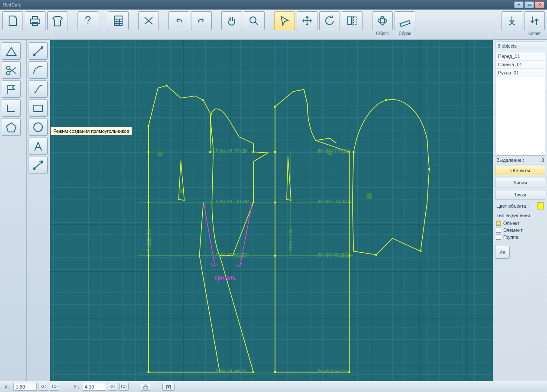 Image resolution: width=547 pixels, height=392 pixels. I want to click on svg-text: срезать, so click(225, 278).